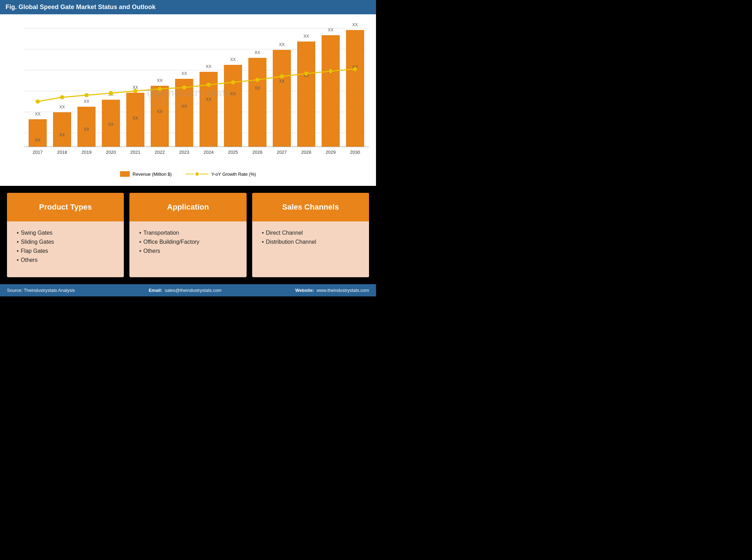 This screenshot has width=752, height=560. What do you see at coordinates (310, 207) in the screenshot?
I see `card-sales-channels-title: Sales Channels` at bounding box center [310, 207].